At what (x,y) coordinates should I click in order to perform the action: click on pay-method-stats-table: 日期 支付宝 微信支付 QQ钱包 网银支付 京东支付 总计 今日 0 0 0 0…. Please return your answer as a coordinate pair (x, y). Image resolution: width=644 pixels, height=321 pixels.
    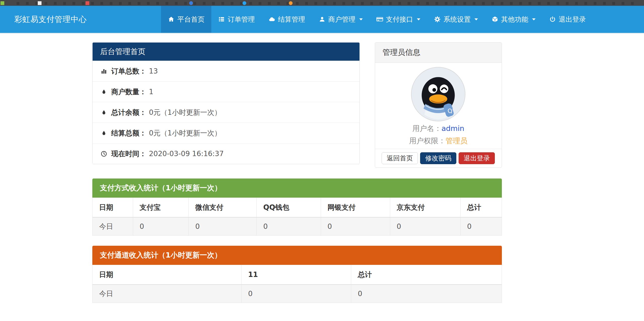
    Looking at the image, I should click on (297, 217).